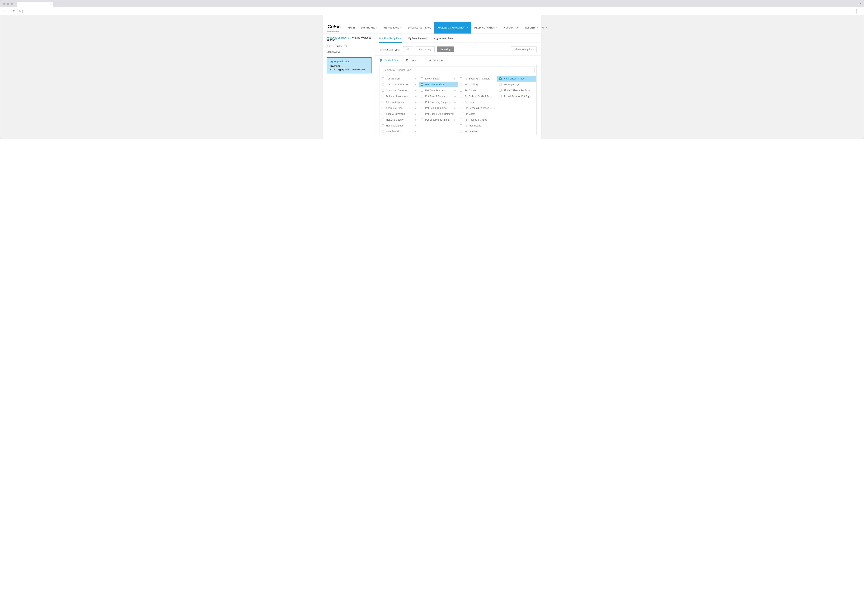 The image size is (864, 616). I want to click on window-close, so click(5, 4).